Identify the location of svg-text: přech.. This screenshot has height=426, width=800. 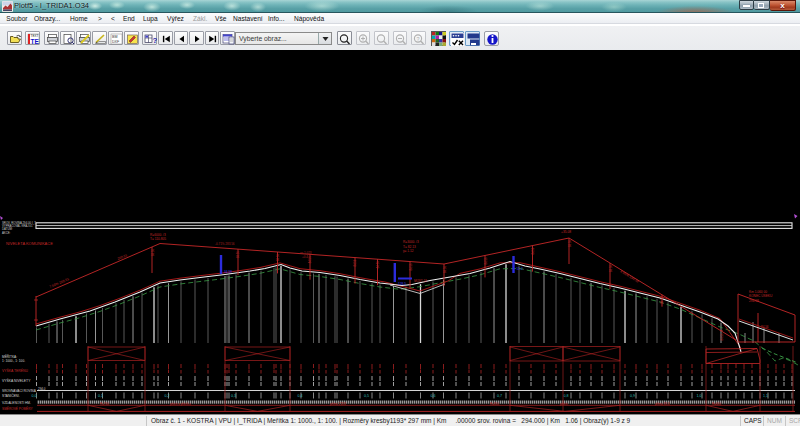
(564, 404).